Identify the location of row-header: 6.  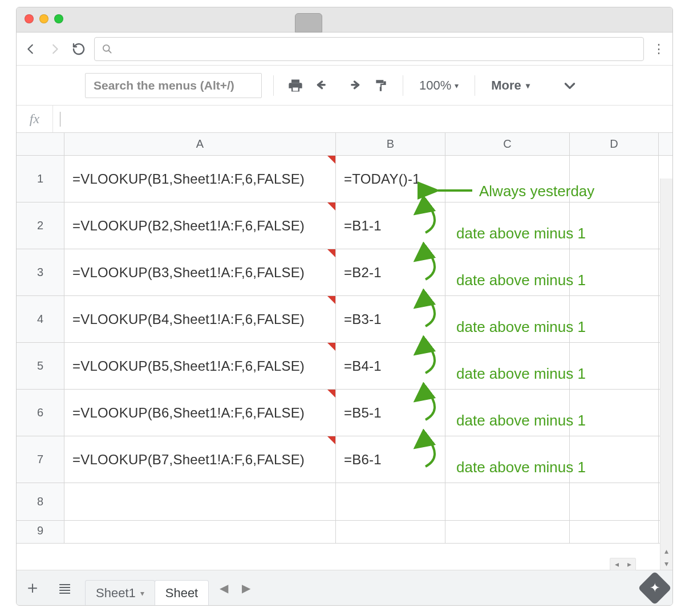
(40, 413).